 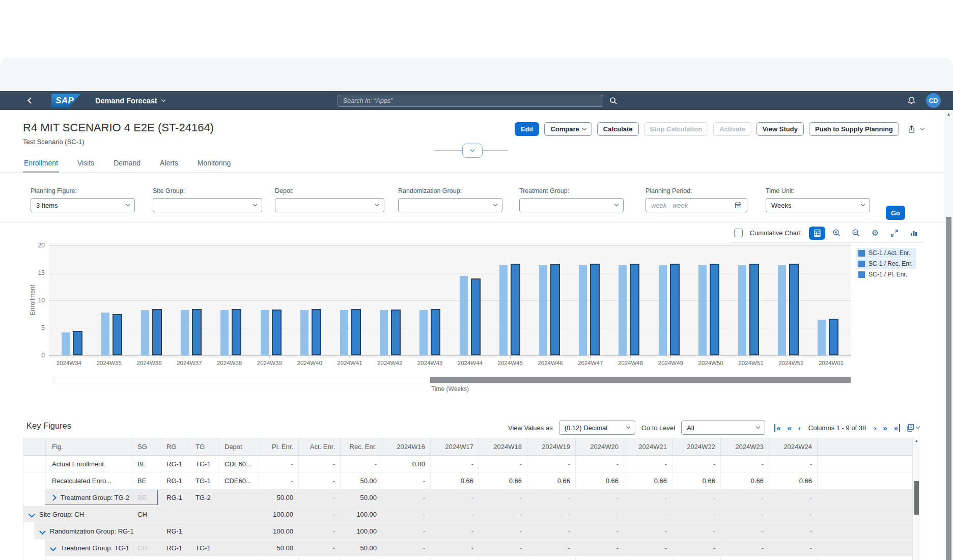 I want to click on tab-alerts: Alerts, so click(x=169, y=165).